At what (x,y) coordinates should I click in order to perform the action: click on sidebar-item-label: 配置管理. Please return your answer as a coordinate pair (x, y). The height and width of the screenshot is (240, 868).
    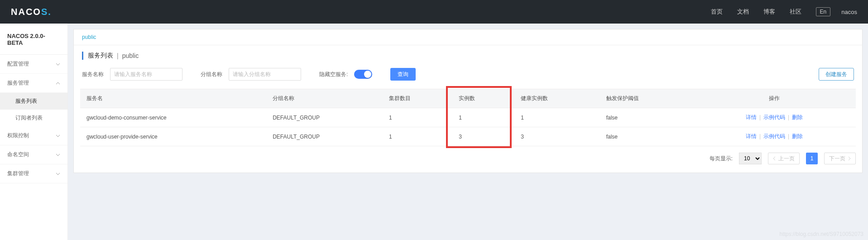
    Looking at the image, I should click on (18, 64).